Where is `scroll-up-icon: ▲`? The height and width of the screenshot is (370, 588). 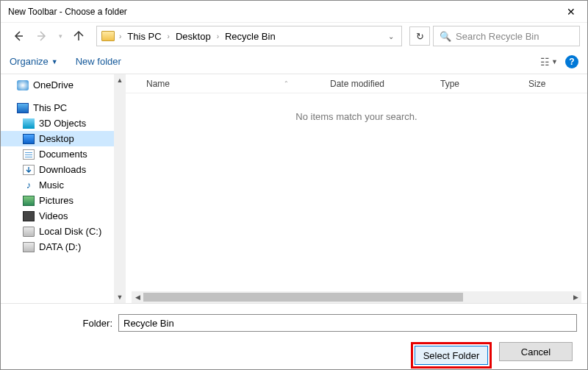 scroll-up-icon: ▲ is located at coordinates (120, 80).